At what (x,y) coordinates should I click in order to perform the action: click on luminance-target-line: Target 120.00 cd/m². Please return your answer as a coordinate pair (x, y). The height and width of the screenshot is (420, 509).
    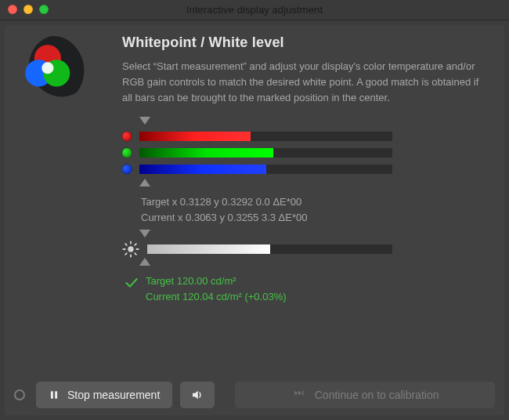
    Looking at the image, I should click on (216, 281).